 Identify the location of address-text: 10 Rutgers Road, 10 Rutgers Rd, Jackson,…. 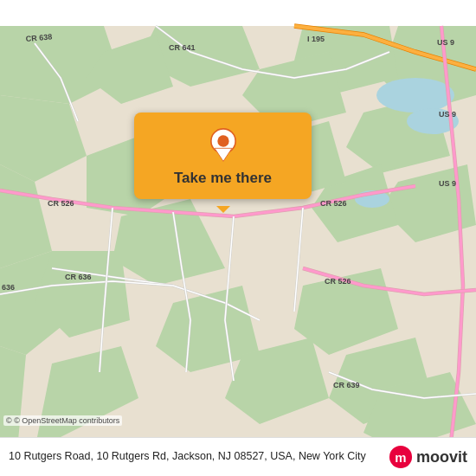
(194, 457).